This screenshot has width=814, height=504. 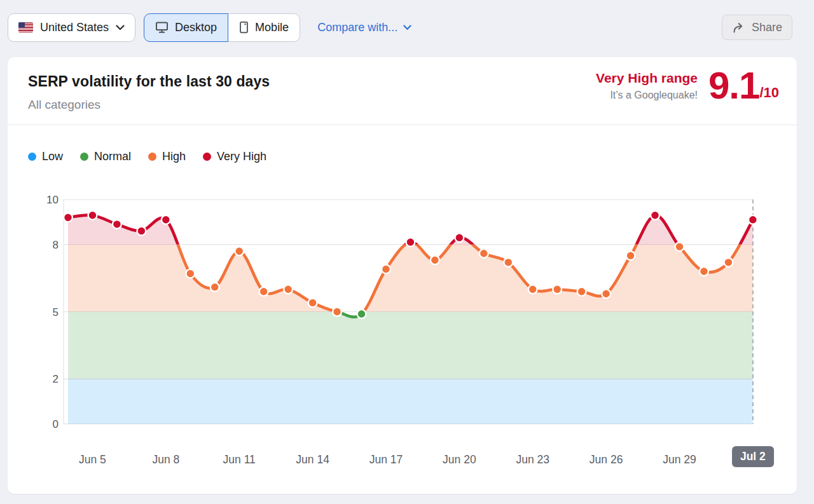 I want to click on y-tick-label: 2, so click(x=56, y=379).